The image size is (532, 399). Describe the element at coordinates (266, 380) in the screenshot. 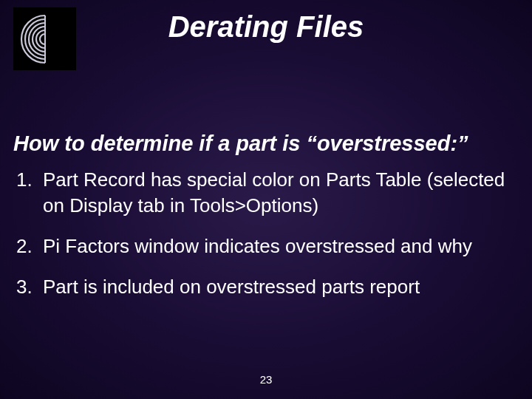

I see `page-number: 23` at that location.